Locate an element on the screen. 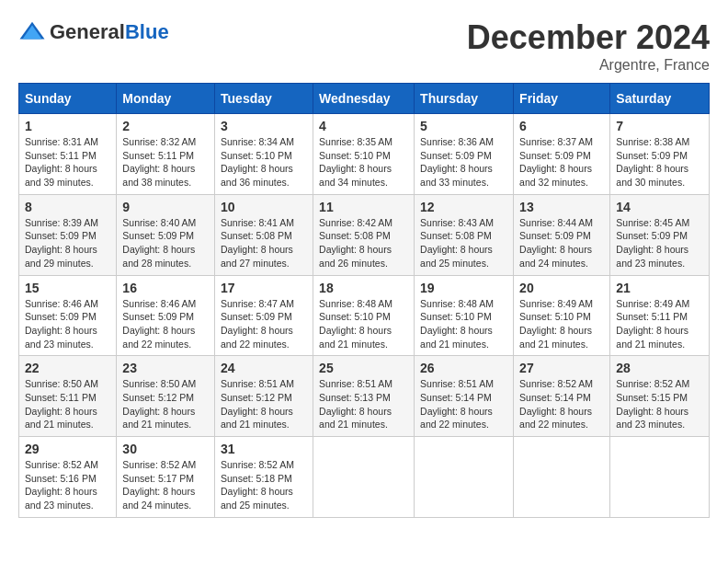 The width and height of the screenshot is (728, 563). day-cell: 26 Sunrise: 8:51 AM Sunset: 5:14 PM Dayl… is located at coordinates (464, 396).